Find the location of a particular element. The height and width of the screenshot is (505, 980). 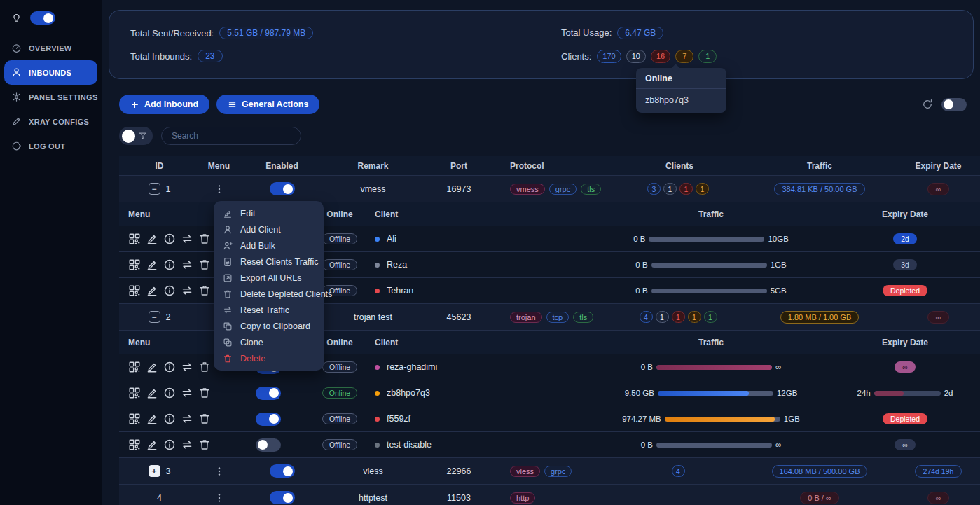

context-menu-item-delete-depleted-clients: Delete Depleted Clients is located at coordinates (269, 294).